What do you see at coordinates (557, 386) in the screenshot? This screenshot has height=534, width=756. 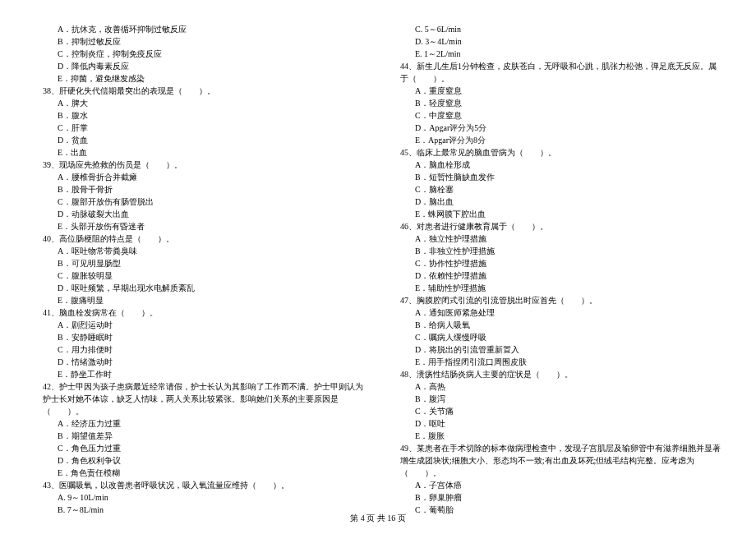 I see `q48-option-a: A．高热` at bounding box center [557, 386].